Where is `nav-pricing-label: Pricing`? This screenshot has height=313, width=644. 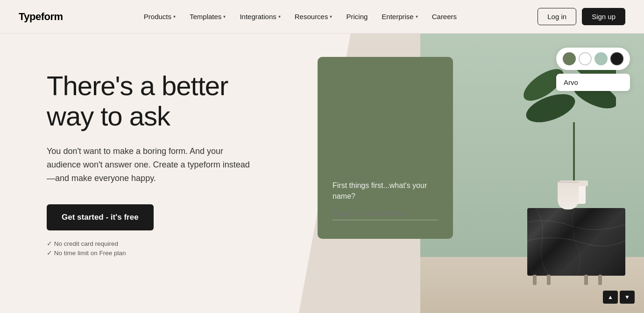
nav-pricing-label: Pricing is located at coordinates (357, 17).